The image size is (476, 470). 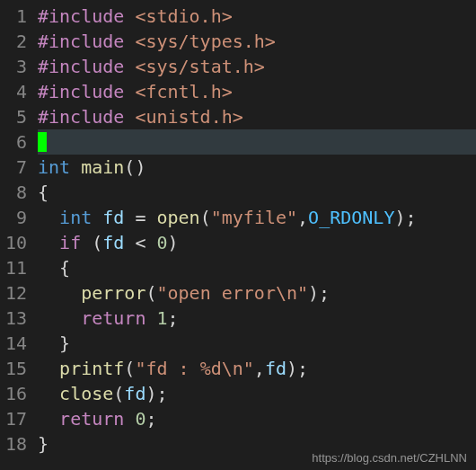 I want to click on code-line: int main(), so click(x=257, y=167).